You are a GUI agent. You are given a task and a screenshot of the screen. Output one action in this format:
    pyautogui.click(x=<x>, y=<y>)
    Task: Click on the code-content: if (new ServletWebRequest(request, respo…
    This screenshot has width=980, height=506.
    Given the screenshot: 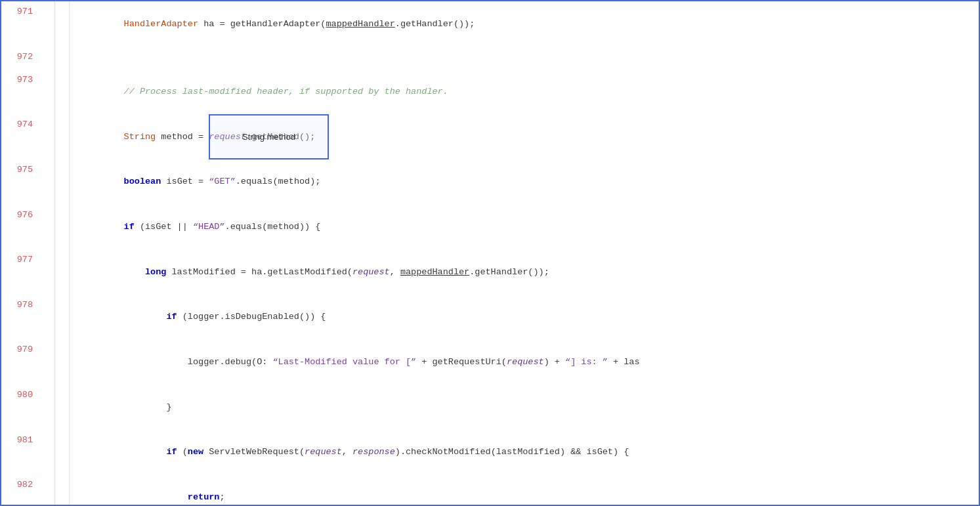 What is the action you would take?
    pyautogui.click(x=532, y=453)
    